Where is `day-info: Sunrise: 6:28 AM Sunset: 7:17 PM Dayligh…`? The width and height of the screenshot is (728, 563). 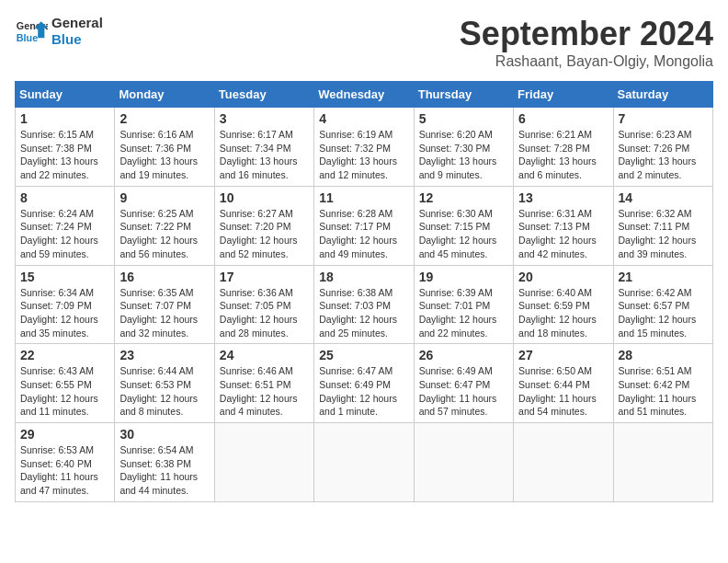
day-info: Sunrise: 6:28 AM Sunset: 7:17 PM Dayligh… is located at coordinates (364, 234).